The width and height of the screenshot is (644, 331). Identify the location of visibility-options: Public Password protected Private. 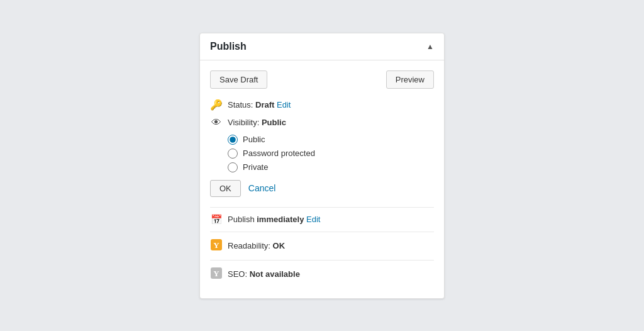
(331, 154).